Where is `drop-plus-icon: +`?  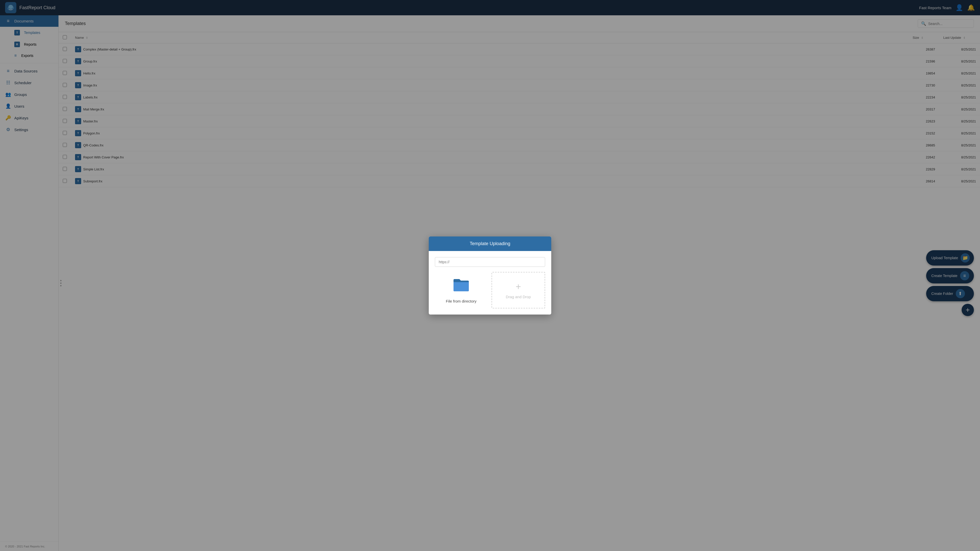 drop-plus-icon: + is located at coordinates (518, 287).